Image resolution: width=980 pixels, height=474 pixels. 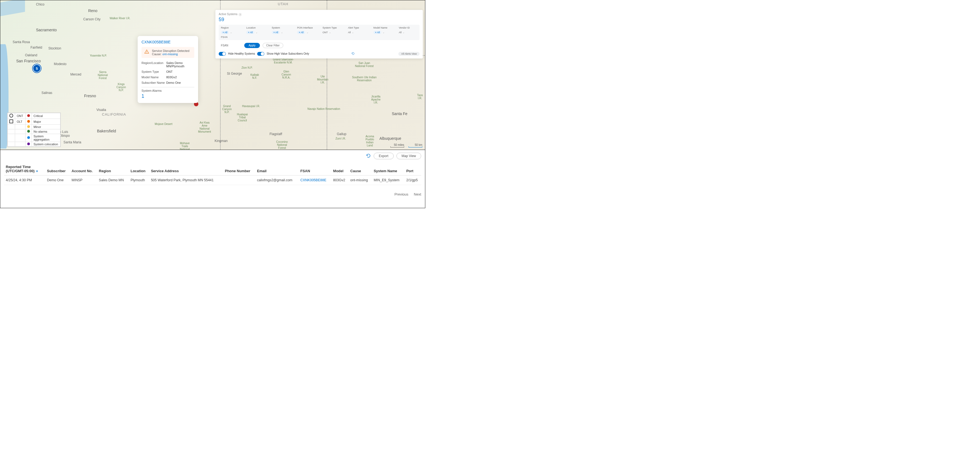 What do you see at coordinates (402, 194) in the screenshot?
I see `previous-button: Previous` at bounding box center [402, 194].